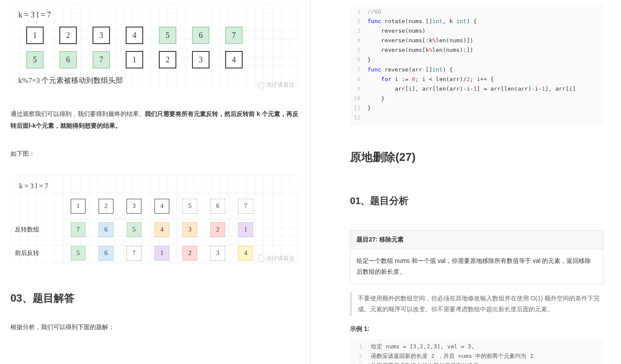 The width and height of the screenshot is (621, 364). I want to click on analysis-paragraph: 通过观察我们可以得到，我们要得到最终的结果。我们只需要将所有元素反转，然后反转前…, so click(155, 119).